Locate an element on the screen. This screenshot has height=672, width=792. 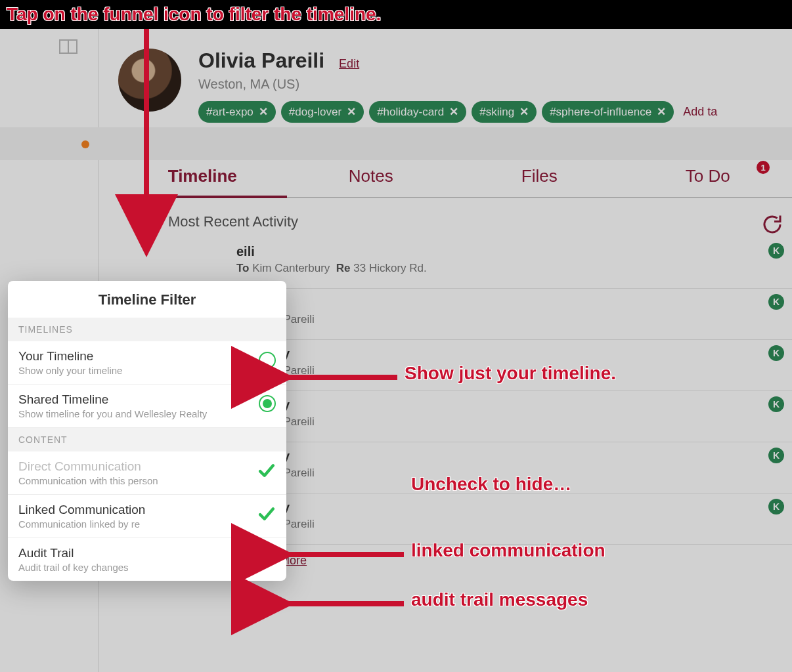
tag-label: #sphere-of-influence is located at coordinates (600, 112).